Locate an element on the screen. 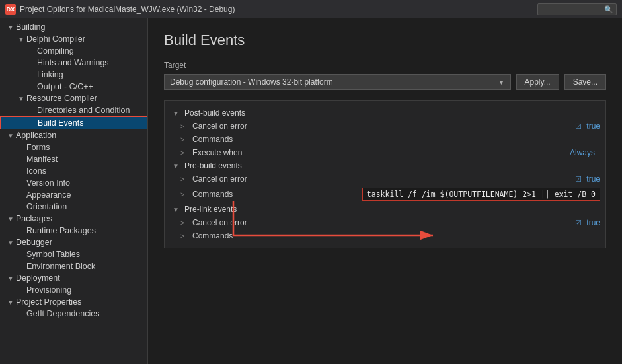 This screenshot has height=364, width=622. sidebar-item-resource-compiler: ▼ Resource Compiler is located at coordinates (74, 98).